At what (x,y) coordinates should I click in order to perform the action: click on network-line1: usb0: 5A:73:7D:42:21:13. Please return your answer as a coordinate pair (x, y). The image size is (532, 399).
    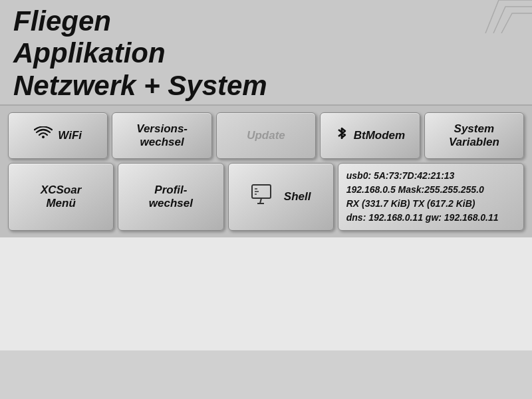
    Looking at the image, I should click on (423, 176).